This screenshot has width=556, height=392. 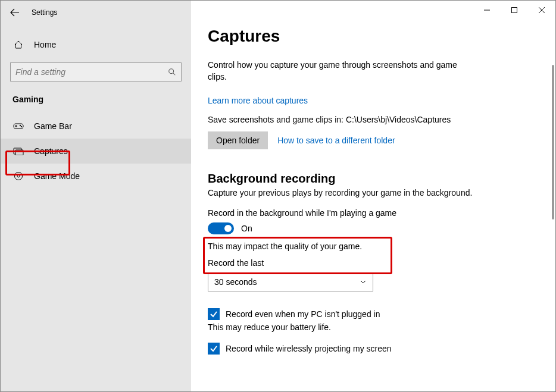 I want to click on game-bar-icon, so click(x=18, y=126).